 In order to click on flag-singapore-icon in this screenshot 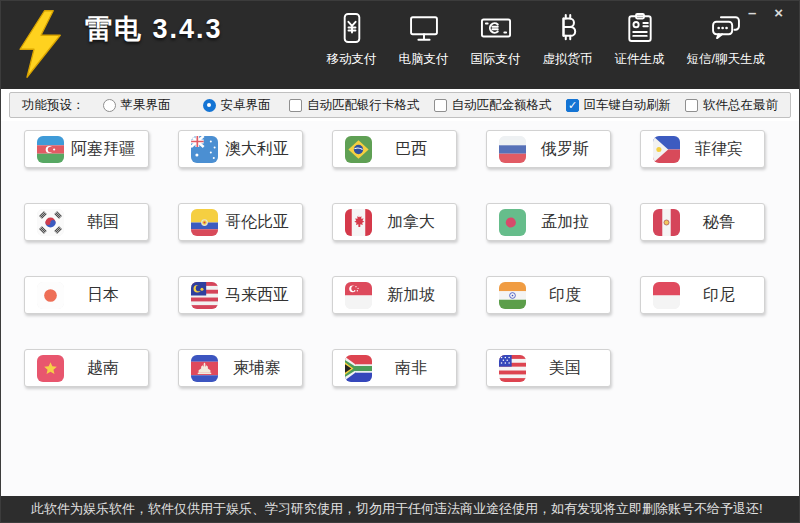, I will do `click(358, 296)`.